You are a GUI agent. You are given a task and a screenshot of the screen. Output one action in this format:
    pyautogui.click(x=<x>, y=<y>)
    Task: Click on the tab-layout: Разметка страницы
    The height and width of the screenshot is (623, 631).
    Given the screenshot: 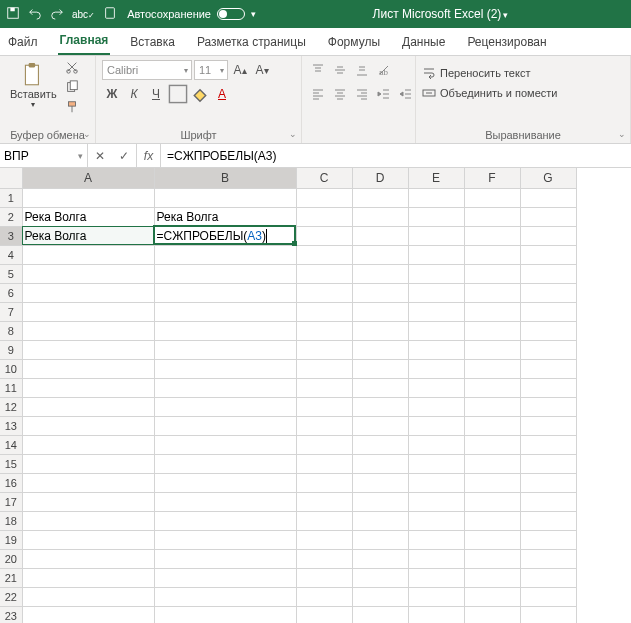 What is the action you would take?
    pyautogui.click(x=252, y=43)
    